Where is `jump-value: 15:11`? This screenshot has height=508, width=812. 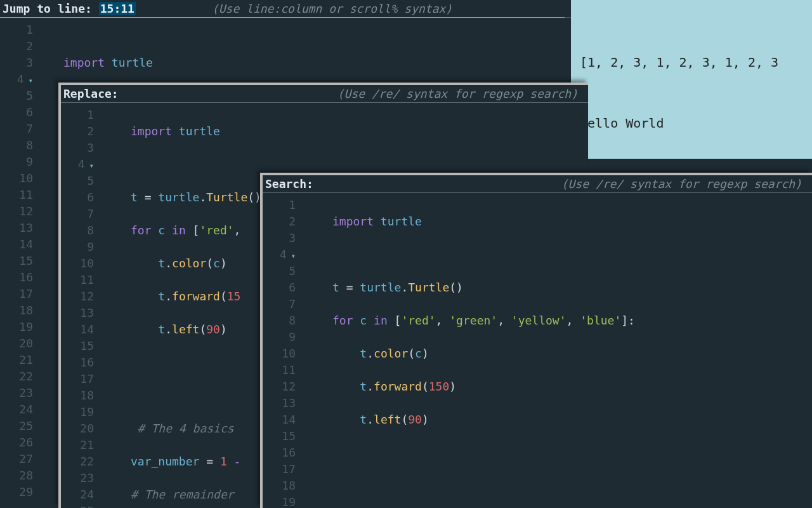 jump-value: 15:11 is located at coordinates (117, 9).